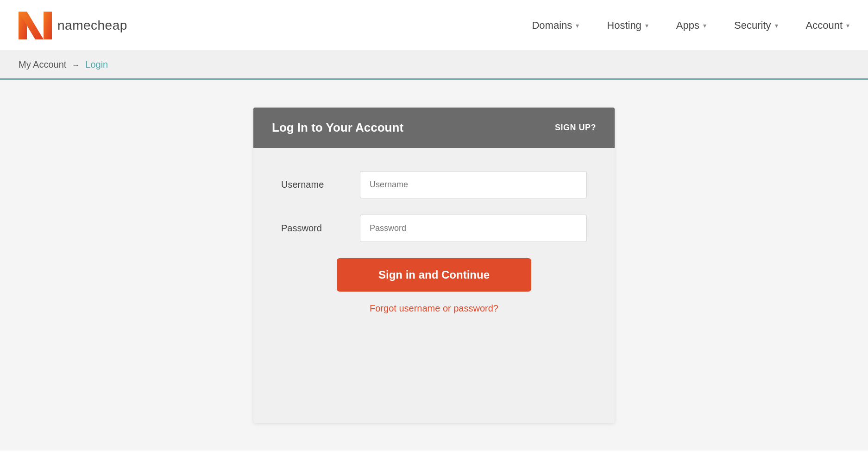 The image size is (868, 458). What do you see at coordinates (575, 128) in the screenshot?
I see `signup-link: SIGN UP?` at bounding box center [575, 128].